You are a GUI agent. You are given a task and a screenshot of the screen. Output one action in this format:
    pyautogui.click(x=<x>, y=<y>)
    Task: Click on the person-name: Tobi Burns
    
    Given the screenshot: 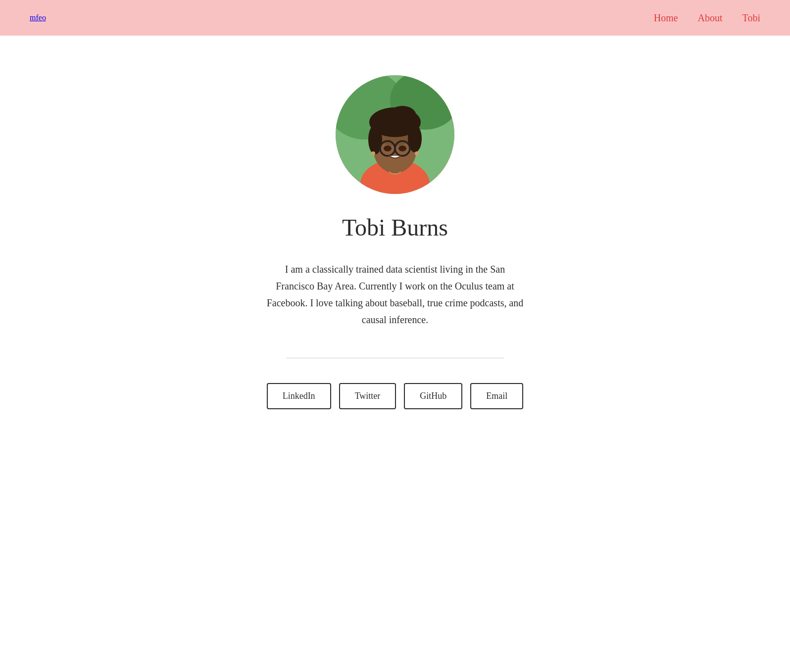 What is the action you would take?
    pyautogui.click(x=395, y=228)
    